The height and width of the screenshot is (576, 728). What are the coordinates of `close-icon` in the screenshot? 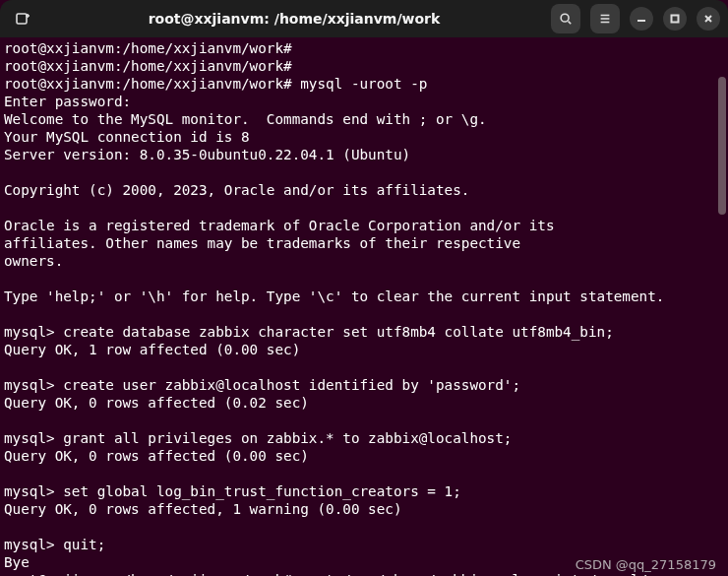 It's located at (708, 19).